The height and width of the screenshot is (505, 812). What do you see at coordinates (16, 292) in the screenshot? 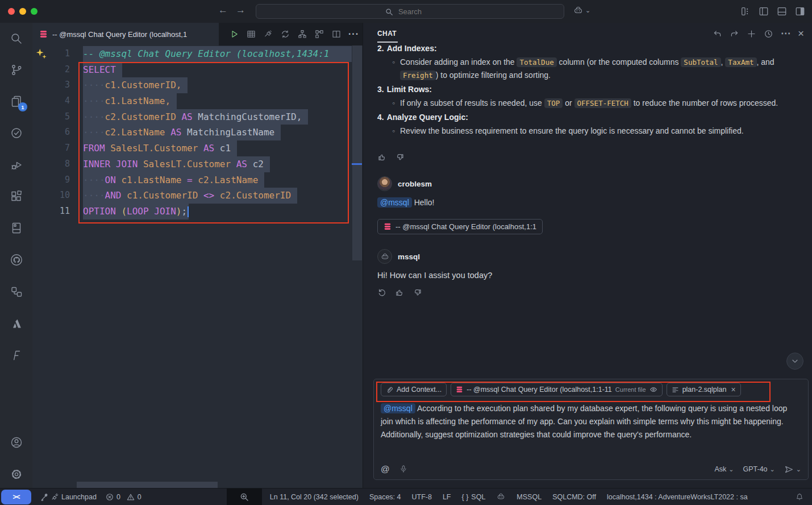
I see `connections-icon` at bounding box center [16, 292].